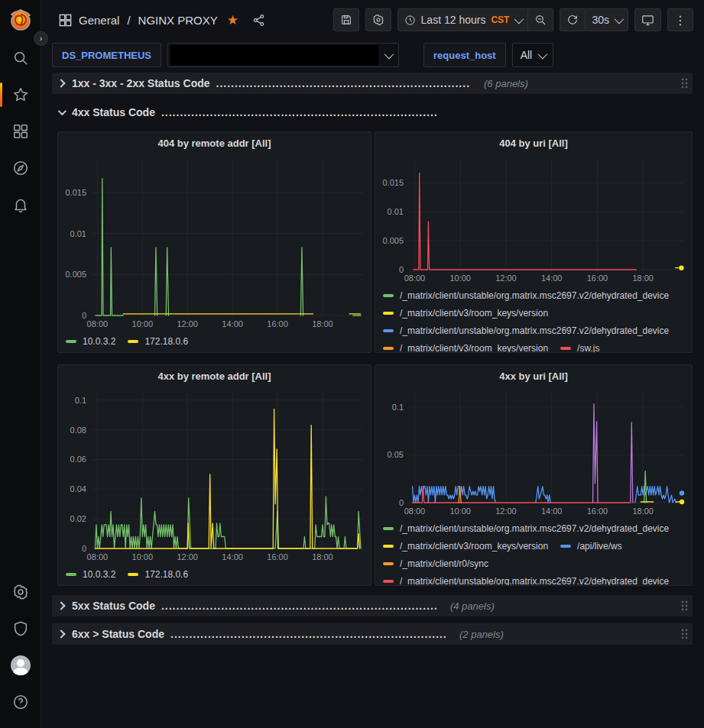 This screenshot has width=704, height=728. I want to click on y-tick-label: 0.04, so click(78, 489).